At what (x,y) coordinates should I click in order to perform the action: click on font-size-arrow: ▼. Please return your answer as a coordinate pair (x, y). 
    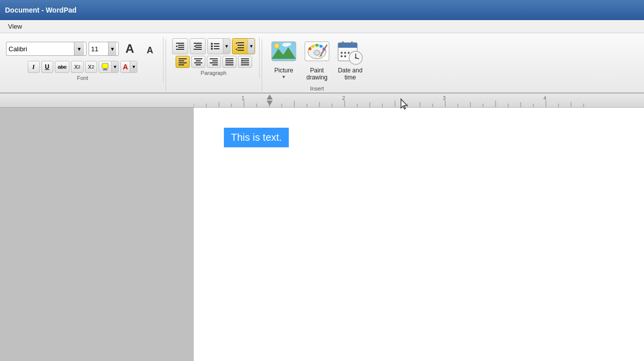
    Looking at the image, I should click on (112, 49).